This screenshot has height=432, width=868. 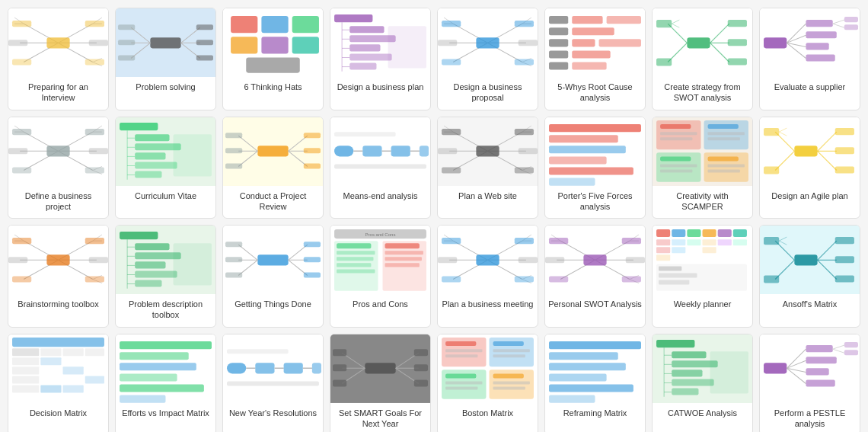 What do you see at coordinates (381, 168) in the screenshot?
I see `template-card-means-end-analysis: Means-end analysis` at bounding box center [381, 168].